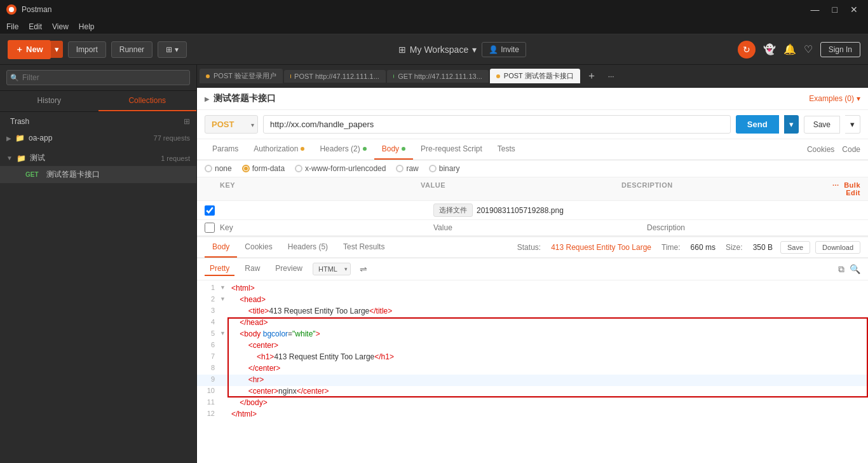 The height and width of the screenshot is (463, 868). What do you see at coordinates (445, 169) in the screenshot?
I see `radio-binary: binary` at bounding box center [445, 169].